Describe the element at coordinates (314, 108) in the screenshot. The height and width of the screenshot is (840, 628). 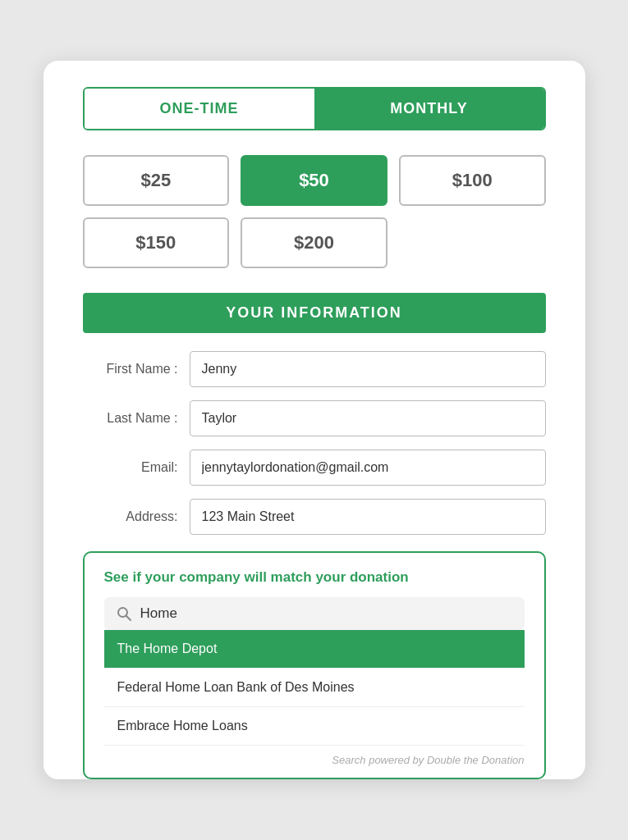
I see `frequency-toggle: ONE-TIME MONTHLY` at that location.